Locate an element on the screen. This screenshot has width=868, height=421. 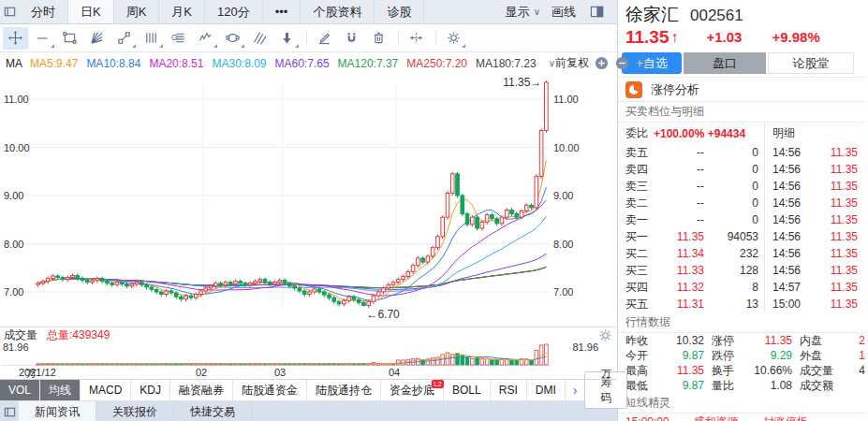
stock-header: 徐家汇 002561 is located at coordinates (743, 12).